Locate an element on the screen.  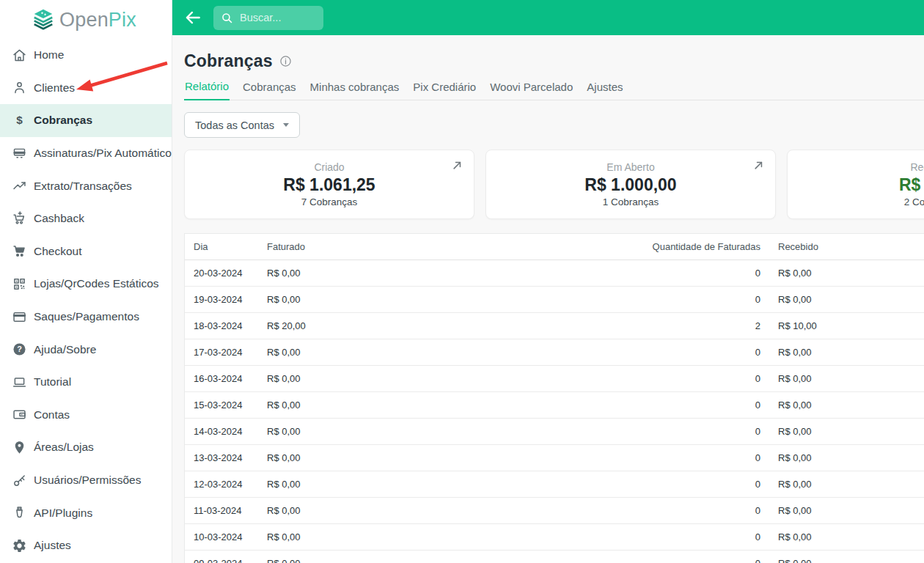
sidebar-item-tutorial: Tutorial is located at coordinates (86, 383).